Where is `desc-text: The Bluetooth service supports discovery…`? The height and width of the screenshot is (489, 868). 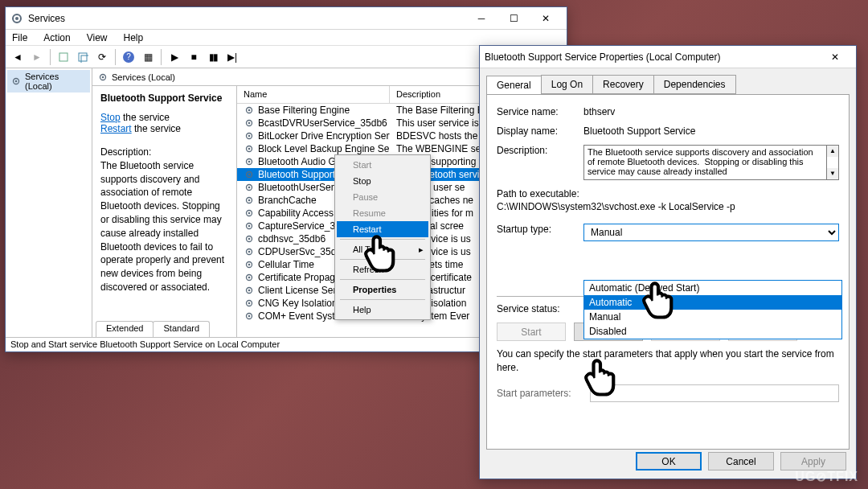 desc-text: The Bluetooth service supports discovery… is located at coordinates (164, 227).